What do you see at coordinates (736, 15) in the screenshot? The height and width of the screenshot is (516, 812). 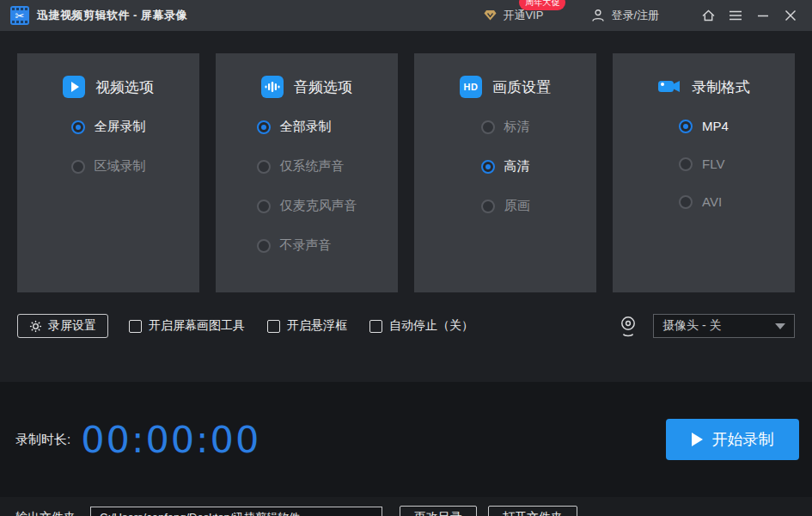 I see `menu-button` at bounding box center [736, 15].